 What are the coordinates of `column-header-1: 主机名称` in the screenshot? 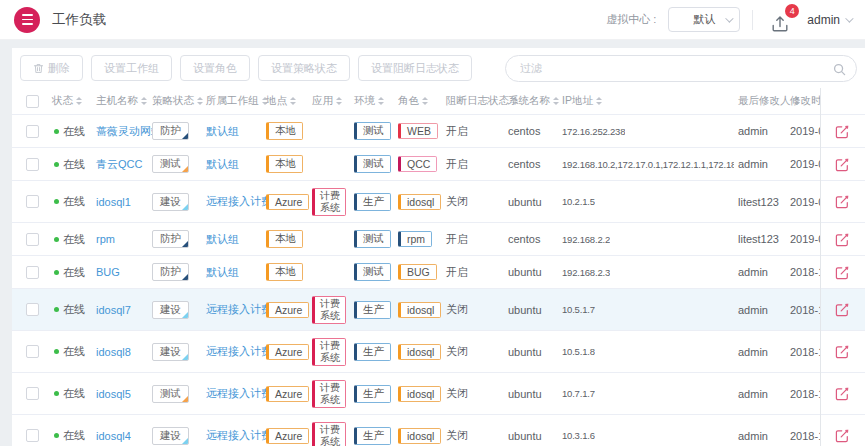 It's located at (124, 101).